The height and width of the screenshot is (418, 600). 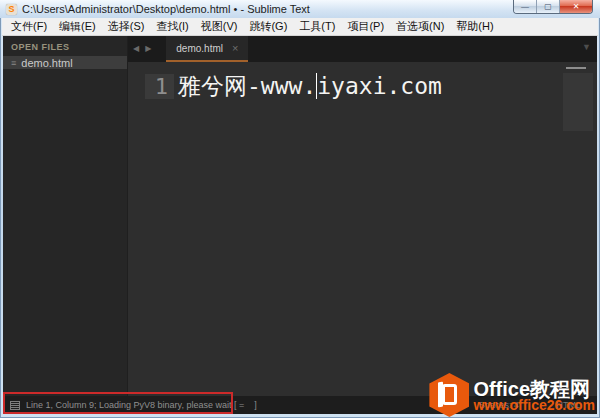 What do you see at coordinates (366, 26) in the screenshot?
I see `menu-project: 项目(P)` at bounding box center [366, 26].